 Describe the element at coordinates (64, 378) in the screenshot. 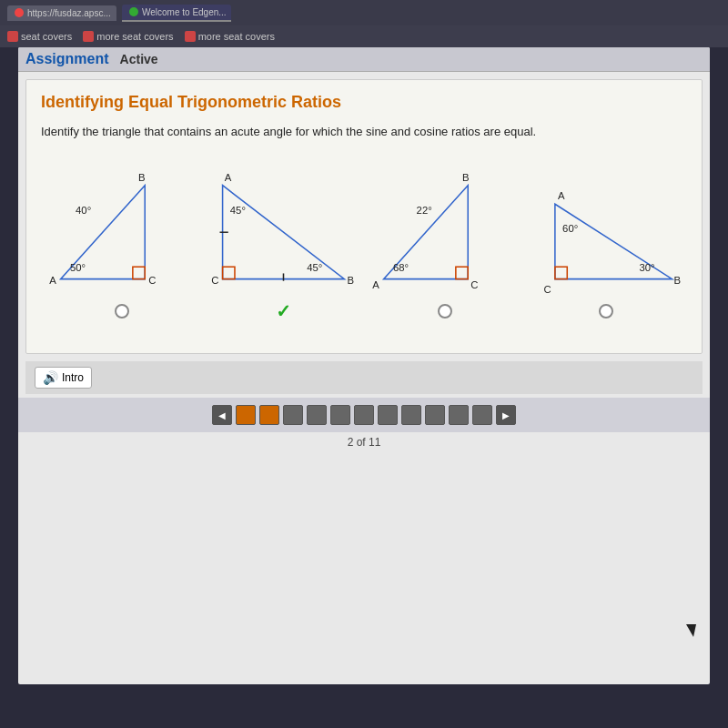

I see `intro-button: 🔊 Intro` at that location.